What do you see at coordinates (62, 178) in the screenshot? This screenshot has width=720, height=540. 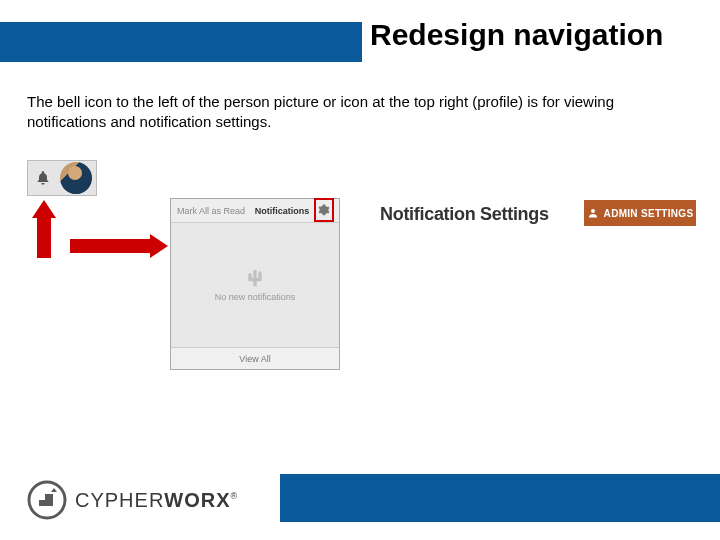 I see `topbar-snippet` at bounding box center [62, 178].